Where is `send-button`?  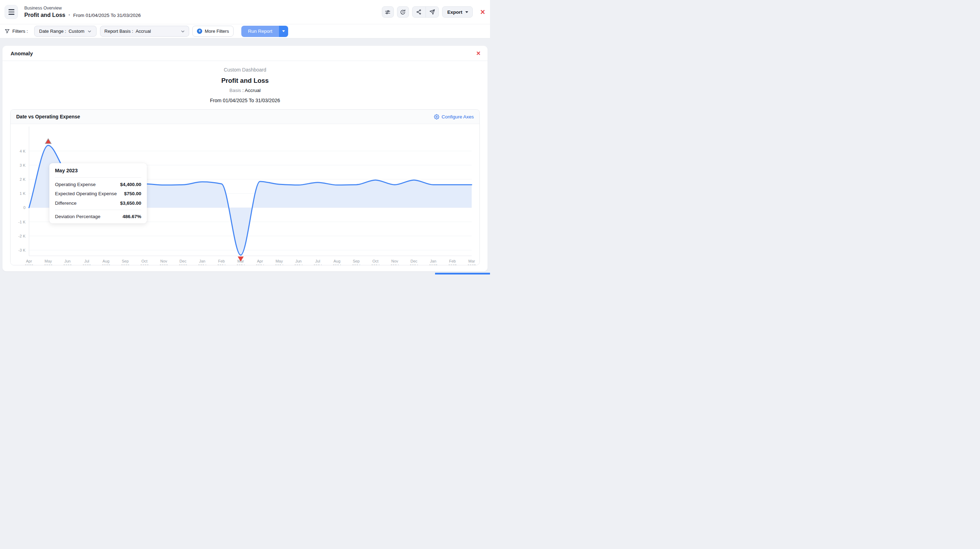
send-button is located at coordinates (432, 12).